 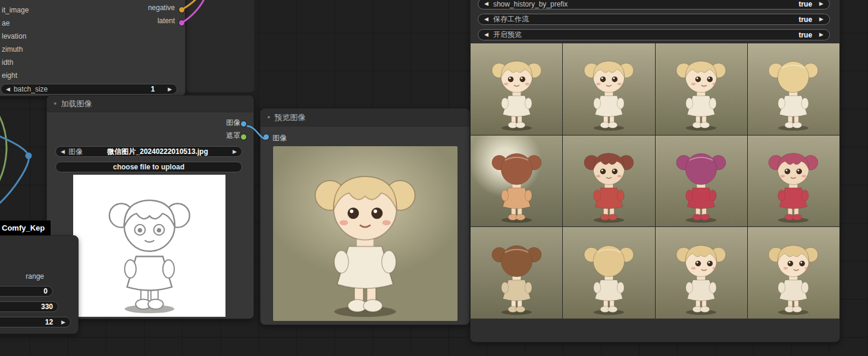 What do you see at coordinates (233, 122) in the screenshot?
I see `image-output-label: 图像` at bounding box center [233, 122].